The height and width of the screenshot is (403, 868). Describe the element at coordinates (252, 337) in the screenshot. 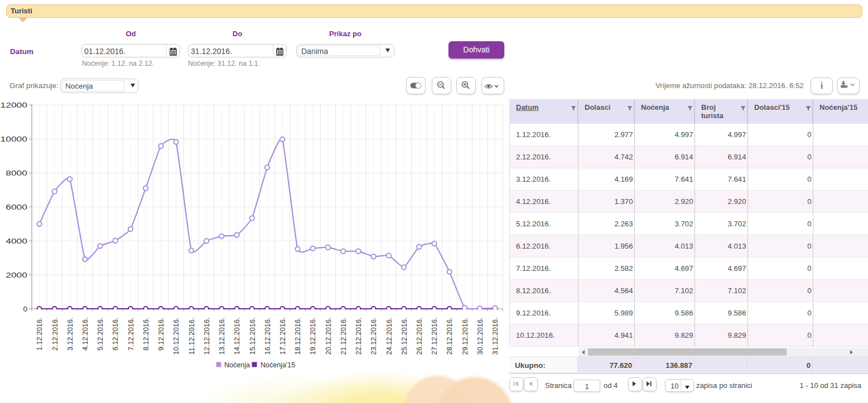

I see `svg-text: 15.12.2016.` at that location.